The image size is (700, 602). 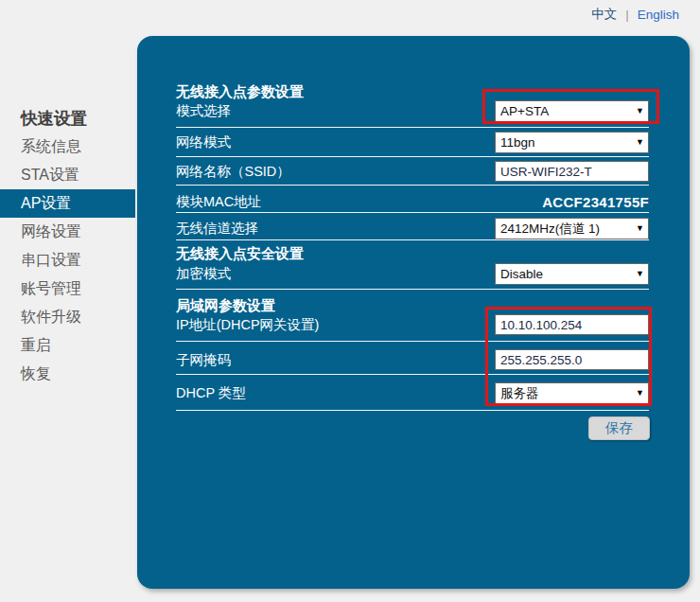 What do you see at coordinates (248, 326) in the screenshot?
I see `ip-label: IP地址(DHCP网关设置)` at bounding box center [248, 326].